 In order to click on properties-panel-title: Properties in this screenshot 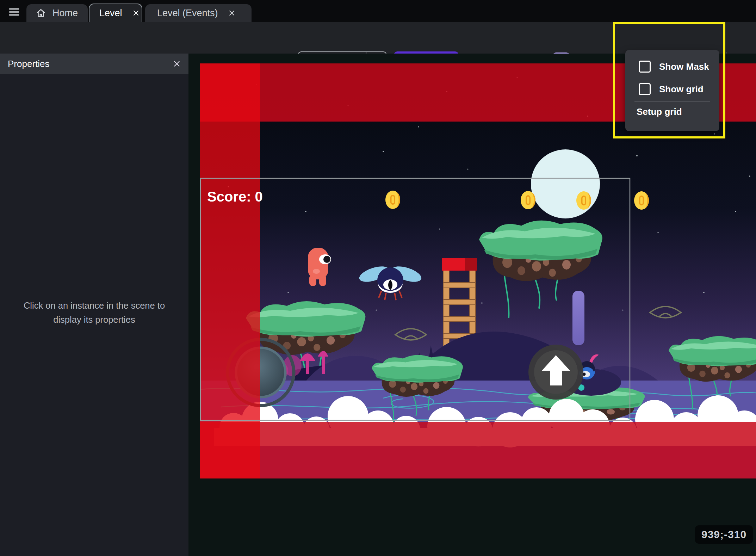, I will do `click(29, 64)`.